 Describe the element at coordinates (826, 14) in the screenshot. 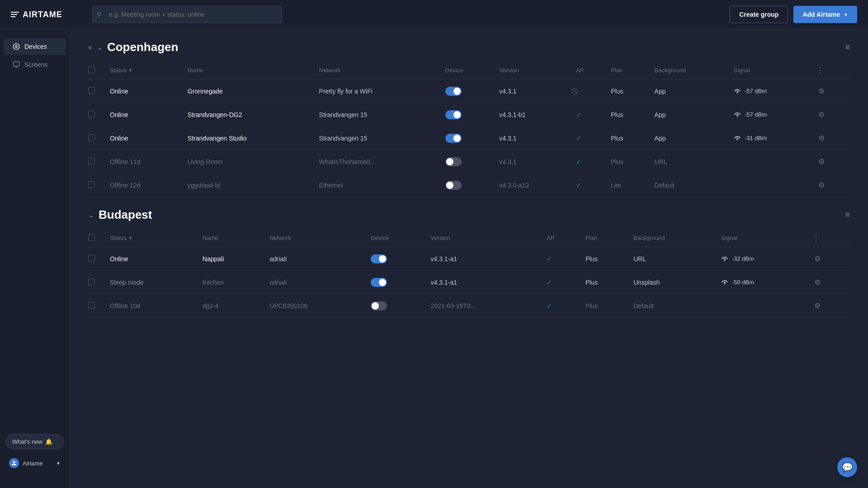

I see `add-airtame-button: Add Airtame ▼` at that location.